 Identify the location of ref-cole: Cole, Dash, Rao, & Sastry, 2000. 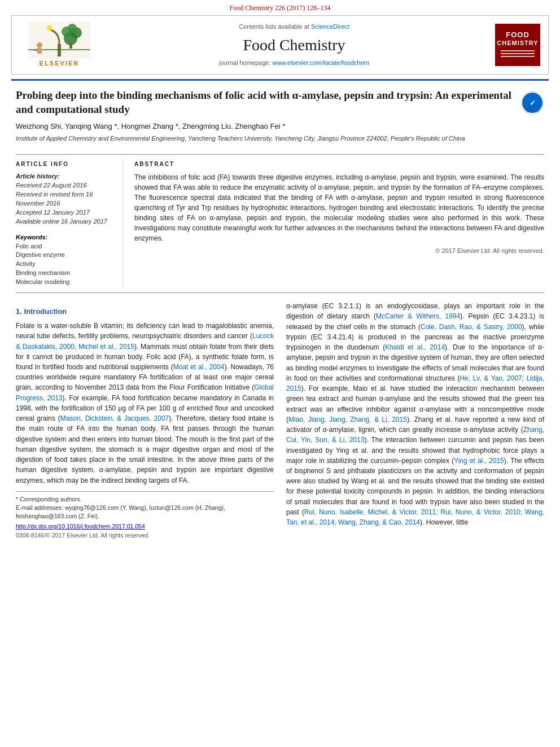
(471, 327).